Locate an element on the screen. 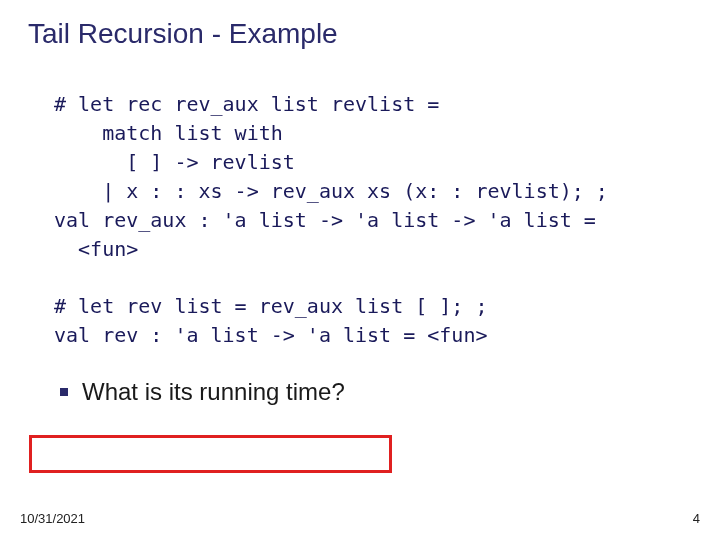 The image size is (720, 540). footer: 10/31/2021 4 is located at coordinates (360, 518).